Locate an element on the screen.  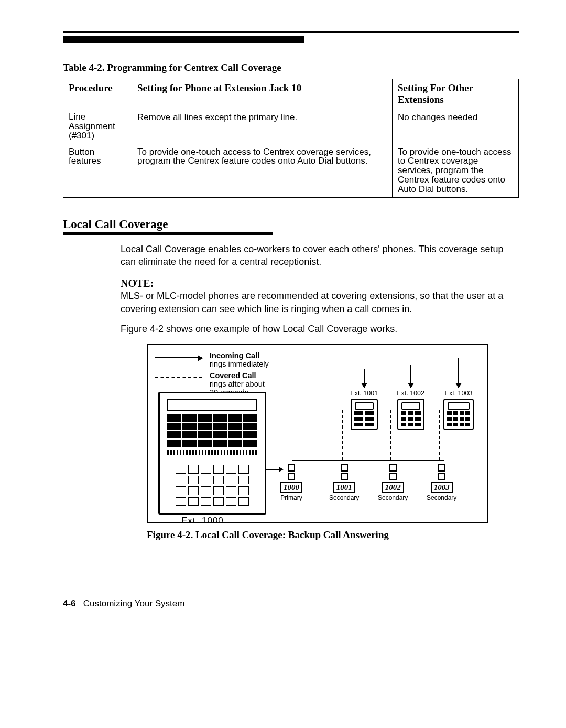
main-phone-icon is located at coordinates (212, 453).